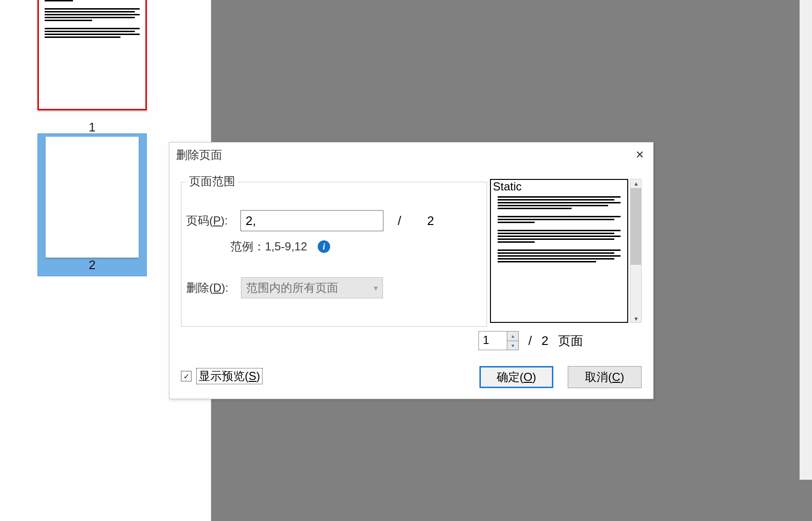 The height and width of the screenshot is (521, 812). What do you see at coordinates (92, 205) in the screenshot?
I see `thumbnail-page-2: 2` at bounding box center [92, 205].